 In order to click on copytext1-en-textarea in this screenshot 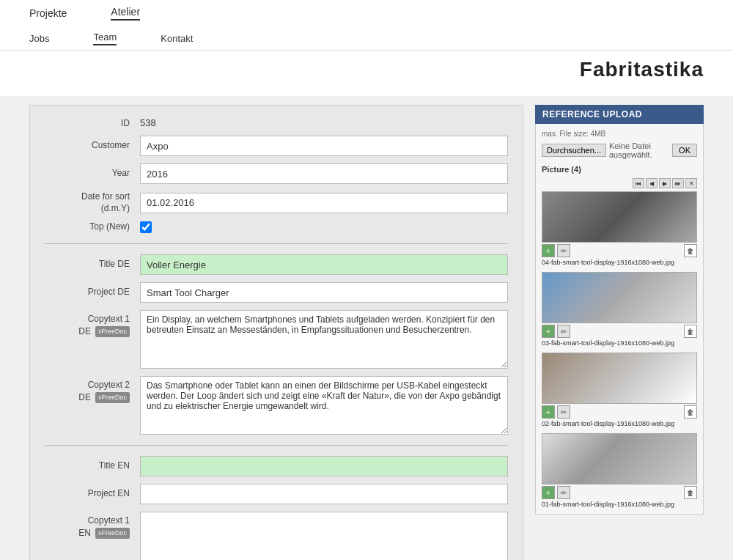, I will do `click(324, 536)`.